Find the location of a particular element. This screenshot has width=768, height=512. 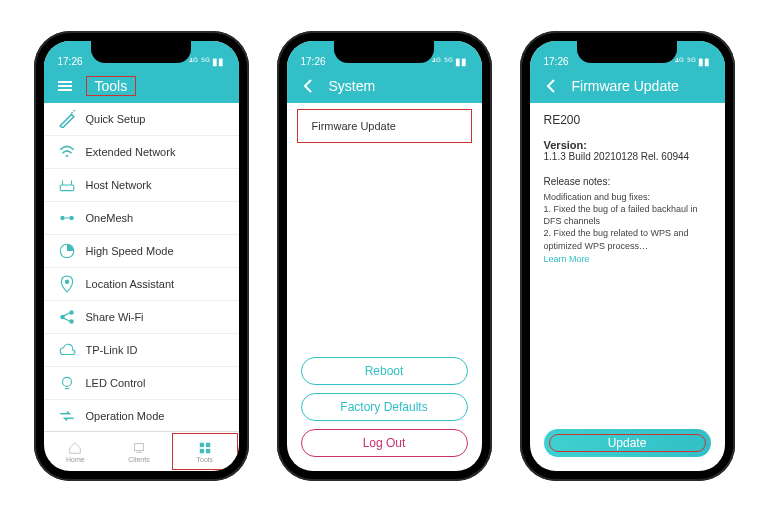

page-title: Firmware Update is located at coordinates (626, 86).